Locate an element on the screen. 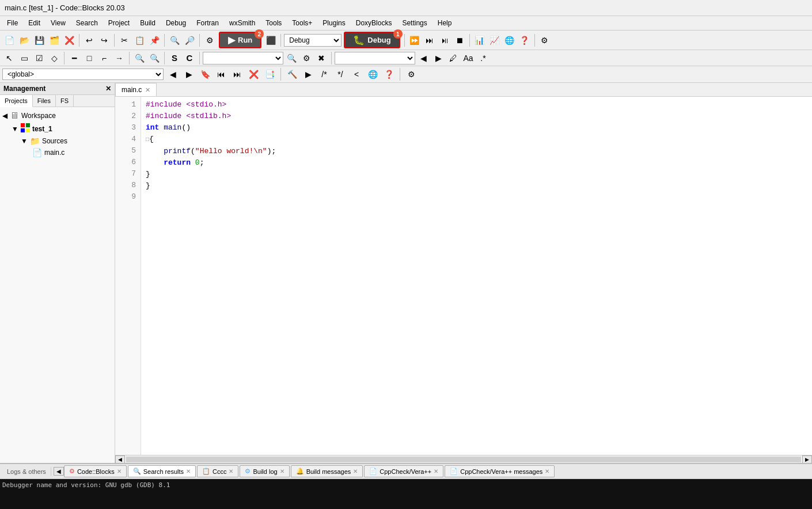 The image size is (812, 509). prev-arrow: ◀ is located at coordinates (423, 58).